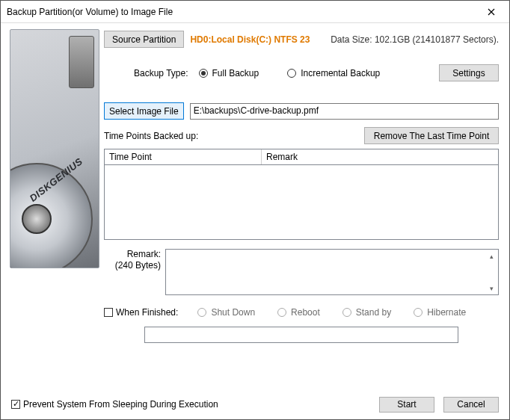 Image resolution: width=510 pixels, height=420 pixels. I want to click on backup-type-label: Backup Type:, so click(162, 73).